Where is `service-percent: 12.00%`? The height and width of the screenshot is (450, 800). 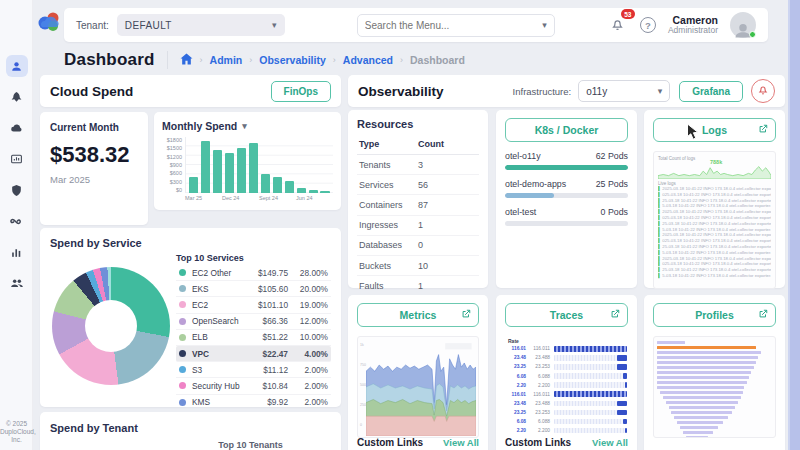 service-percent: 12.00% is located at coordinates (308, 321).